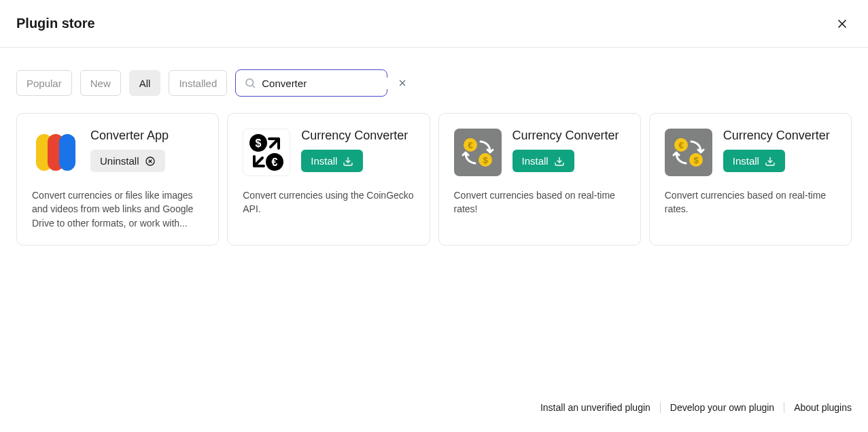 This screenshot has width=868, height=432. Describe the element at coordinates (822, 408) in the screenshot. I see `about-plugins-link: About plugins` at that location.